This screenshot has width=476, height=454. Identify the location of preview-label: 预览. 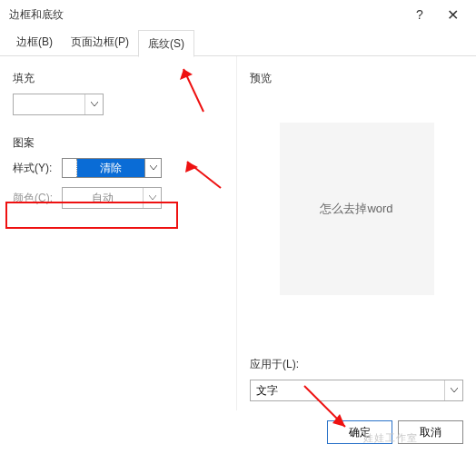
(356, 78).